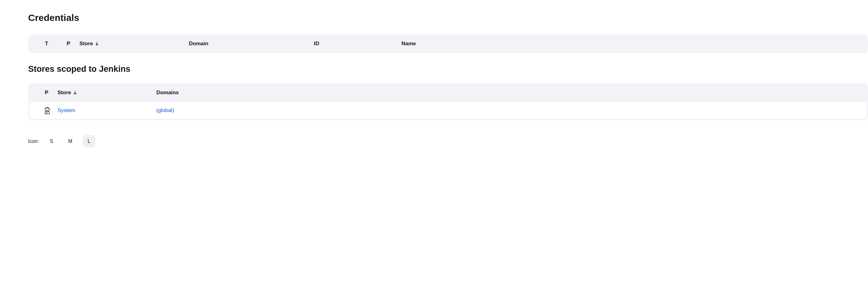  Describe the element at coordinates (508, 110) in the screenshot. I see `row-domains-cell: (global)` at that location.